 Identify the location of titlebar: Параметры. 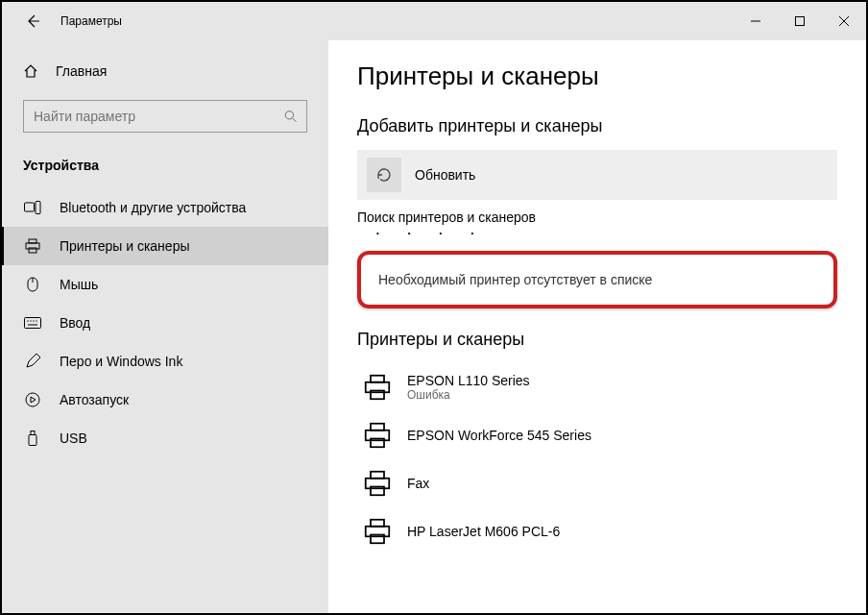
(434, 21).